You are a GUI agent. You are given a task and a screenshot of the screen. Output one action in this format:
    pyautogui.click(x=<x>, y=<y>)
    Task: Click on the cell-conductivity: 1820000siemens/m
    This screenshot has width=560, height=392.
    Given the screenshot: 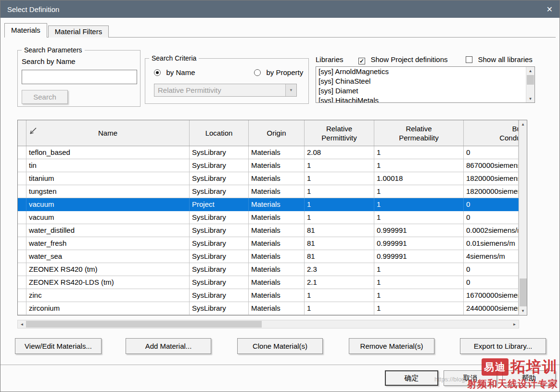 What is the action you would take?
    pyautogui.click(x=491, y=179)
    